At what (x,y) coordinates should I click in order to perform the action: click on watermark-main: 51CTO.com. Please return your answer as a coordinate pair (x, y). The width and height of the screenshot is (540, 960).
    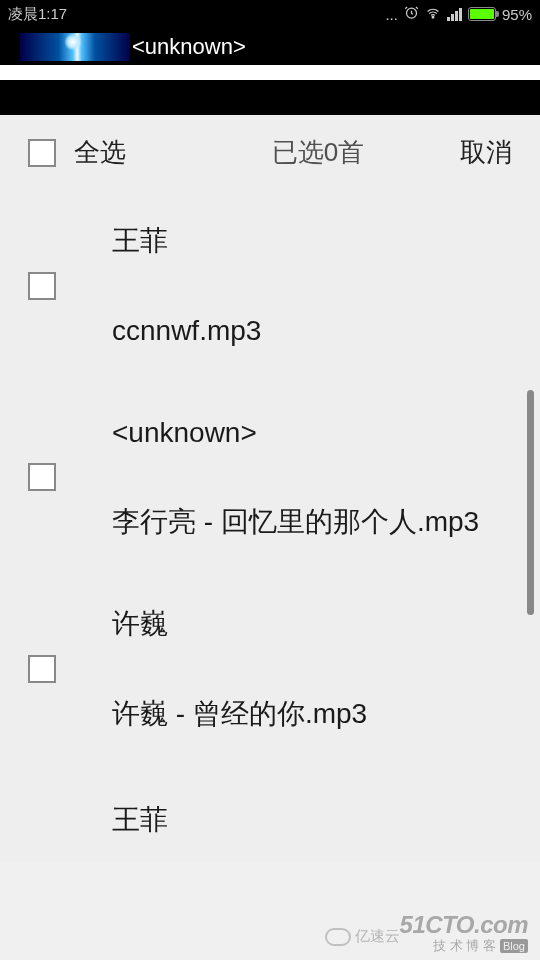
    Looking at the image, I should click on (464, 925).